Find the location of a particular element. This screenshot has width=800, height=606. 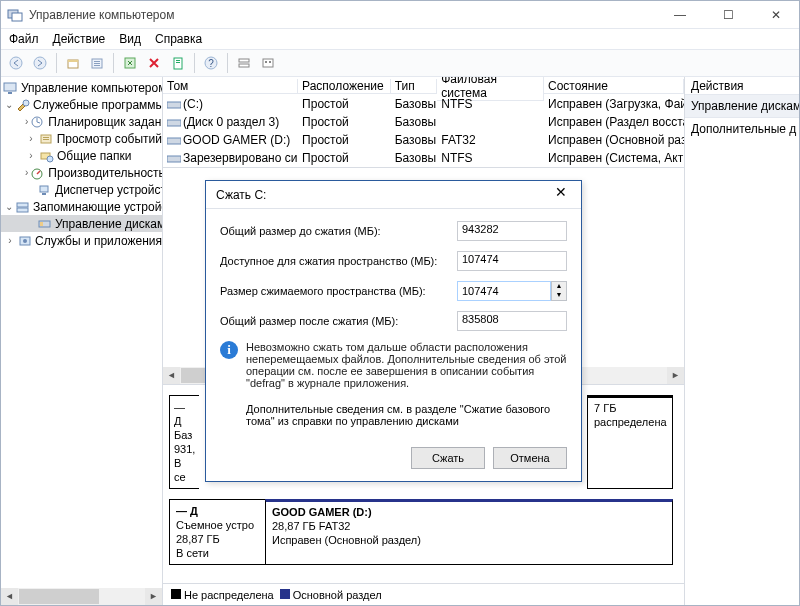

actions-item: Дополнительные д is located at coordinates (742, 129).